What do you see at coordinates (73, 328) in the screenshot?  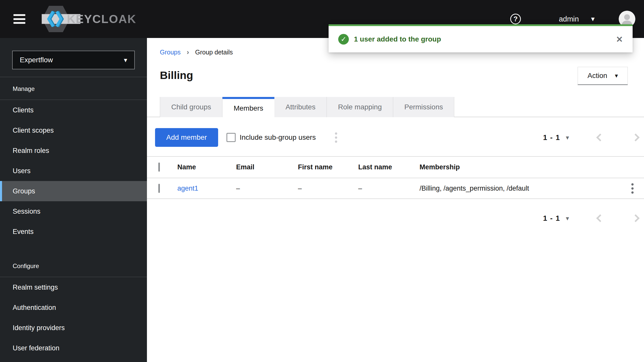 I see `sidebar-item-identity-providers: Identity providers` at bounding box center [73, 328].